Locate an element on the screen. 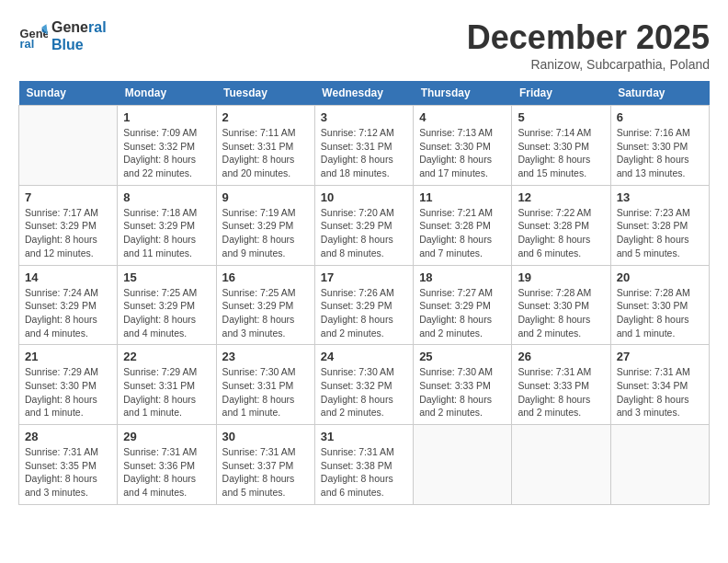 The width and height of the screenshot is (728, 563). day-info: Sunrise: 7:21 AMSunset: 3:28 PMDaylight:… is located at coordinates (462, 234).